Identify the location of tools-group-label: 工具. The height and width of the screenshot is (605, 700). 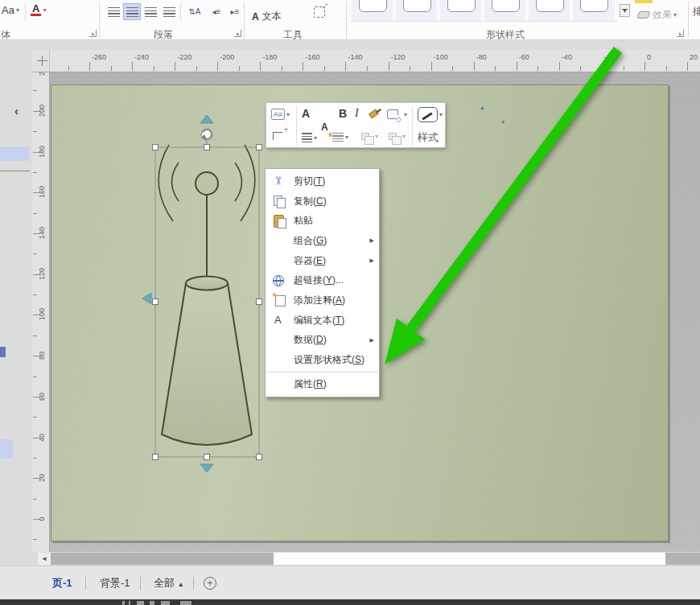
(293, 35).